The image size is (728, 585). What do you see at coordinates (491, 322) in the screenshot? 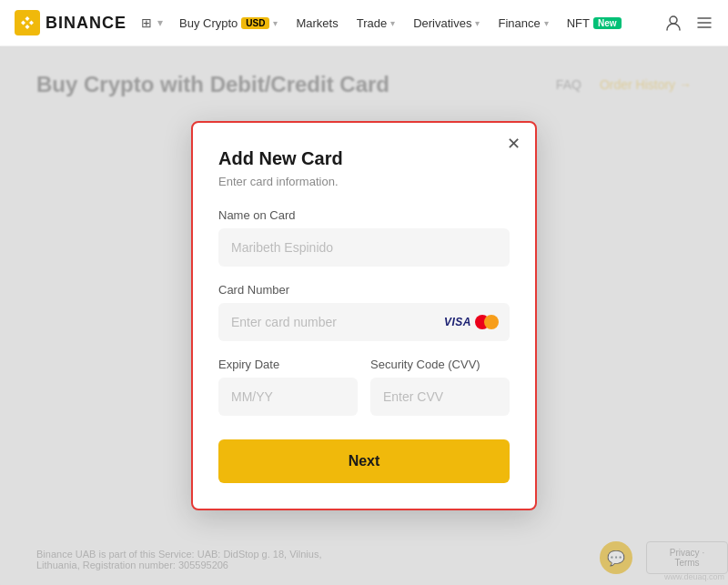
I see `mc-right-circle` at bounding box center [491, 322].